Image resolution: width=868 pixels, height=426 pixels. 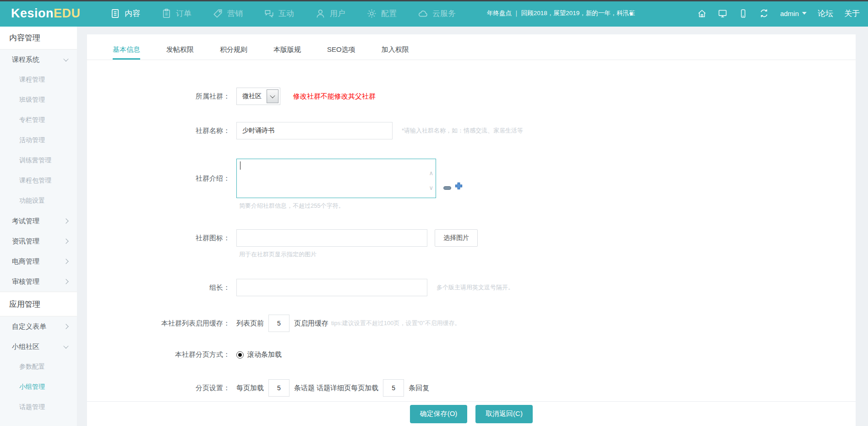 What do you see at coordinates (26, 261) in the screenshot?
I see `sidebar-item-label: 电商管理` at bounding box center [26, 261].